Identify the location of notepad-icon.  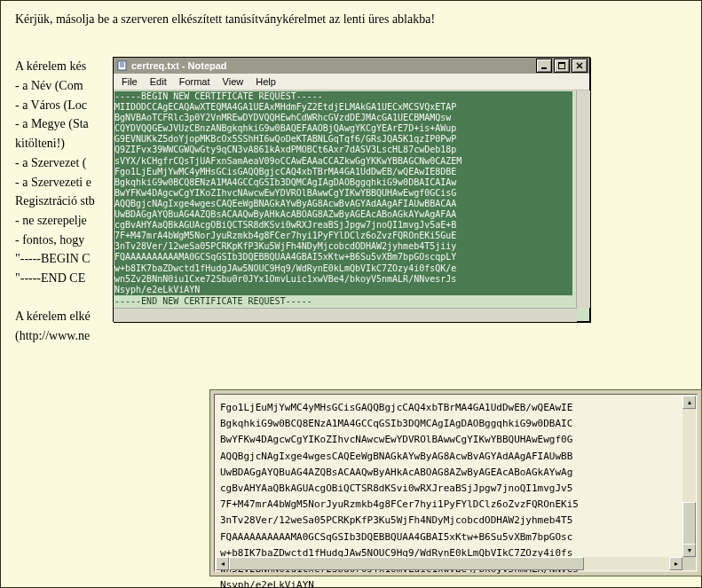
(122, 66).